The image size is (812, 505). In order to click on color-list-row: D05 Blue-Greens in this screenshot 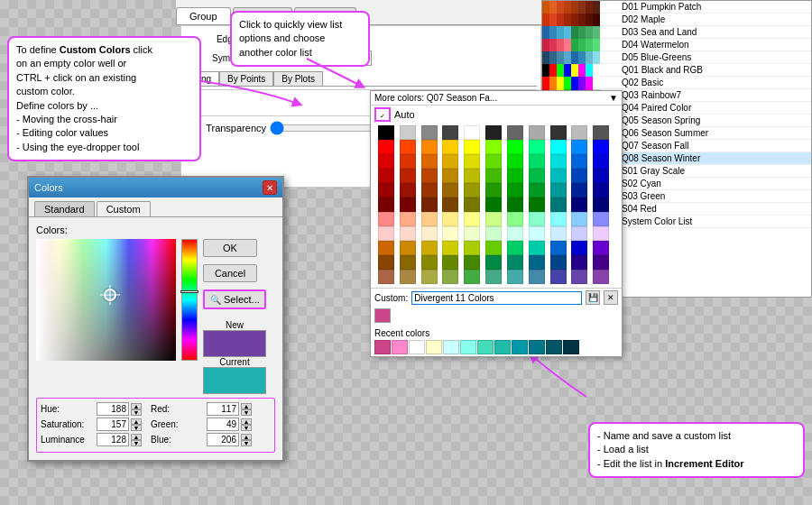, I will do `click(677, 58)`.